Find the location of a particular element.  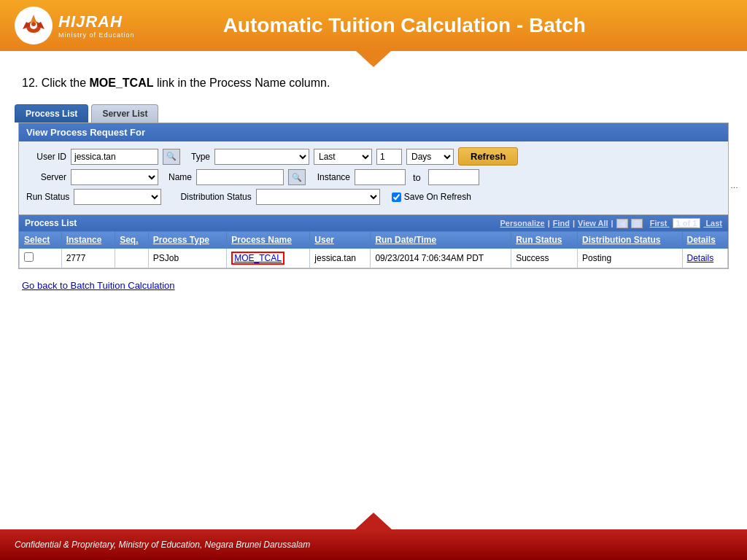

cell-select is located at coordinates (41, 258).